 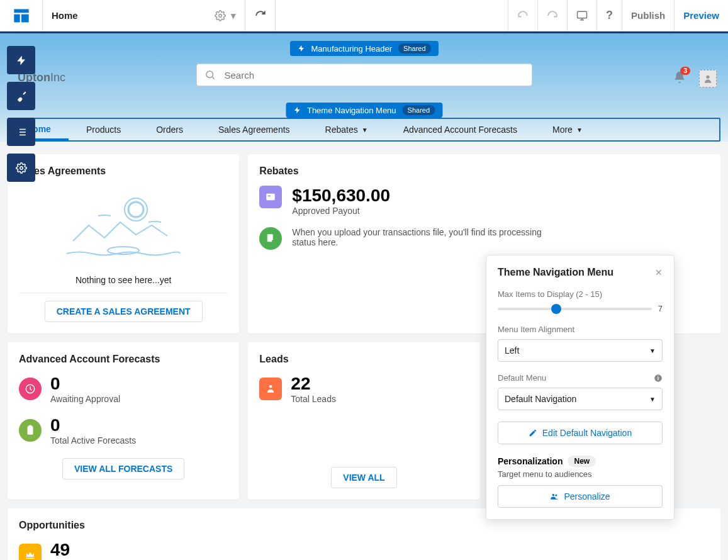 I want to click on max-items-label: Max Items to Display (2 - 15), so click(x=580, y=294).